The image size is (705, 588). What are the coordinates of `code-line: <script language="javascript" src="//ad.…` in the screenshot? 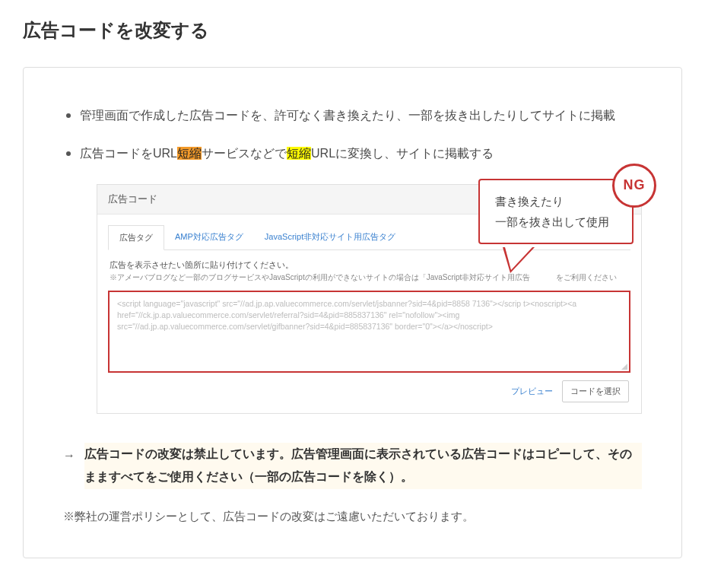 It's located at (370, 304).